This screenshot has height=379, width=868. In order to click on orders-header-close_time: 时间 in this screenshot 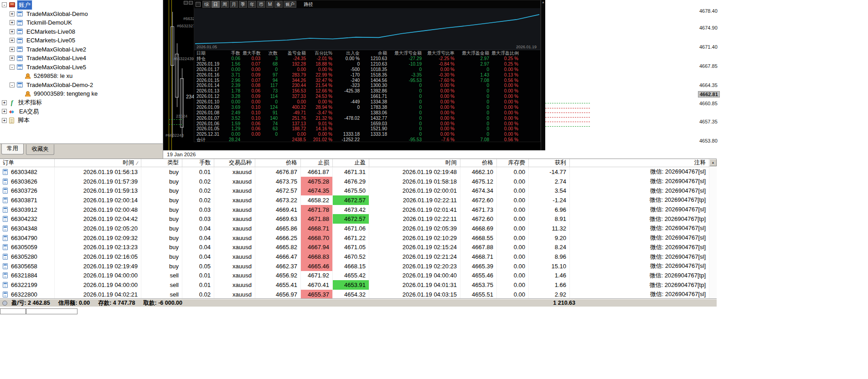, I will do `click(415, 163)`.